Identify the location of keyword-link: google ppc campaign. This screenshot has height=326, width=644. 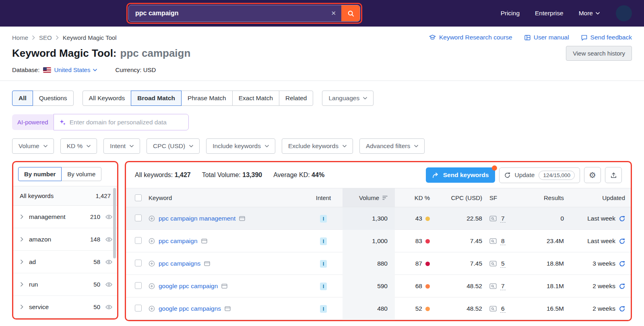
(188, 286).